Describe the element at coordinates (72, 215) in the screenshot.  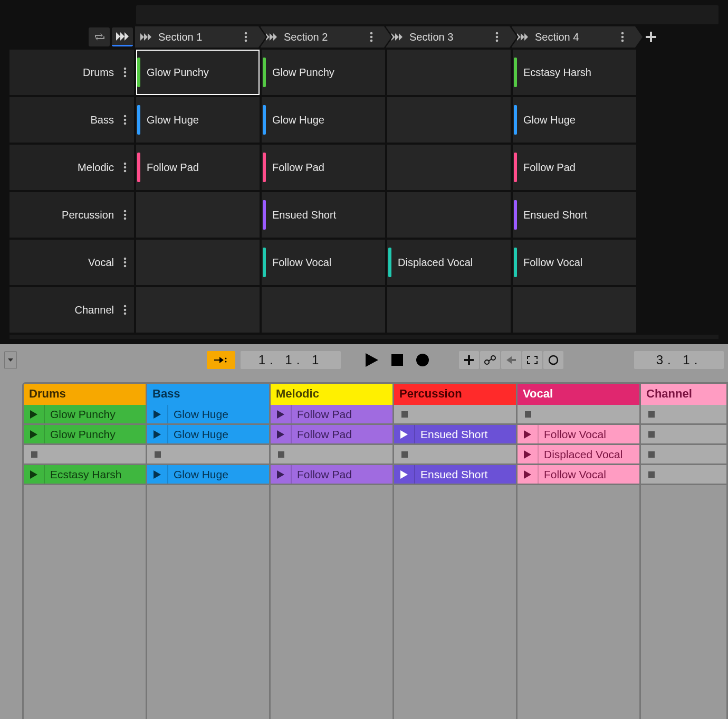
I see `track-header-percussion: Percussion` at that location.